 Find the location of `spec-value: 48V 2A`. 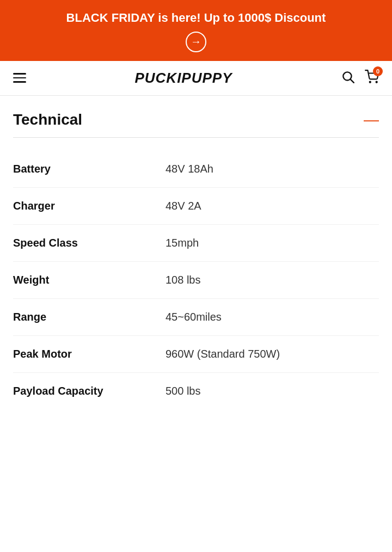

spec-value: 48V 2A is located at coordinates (183, 206).